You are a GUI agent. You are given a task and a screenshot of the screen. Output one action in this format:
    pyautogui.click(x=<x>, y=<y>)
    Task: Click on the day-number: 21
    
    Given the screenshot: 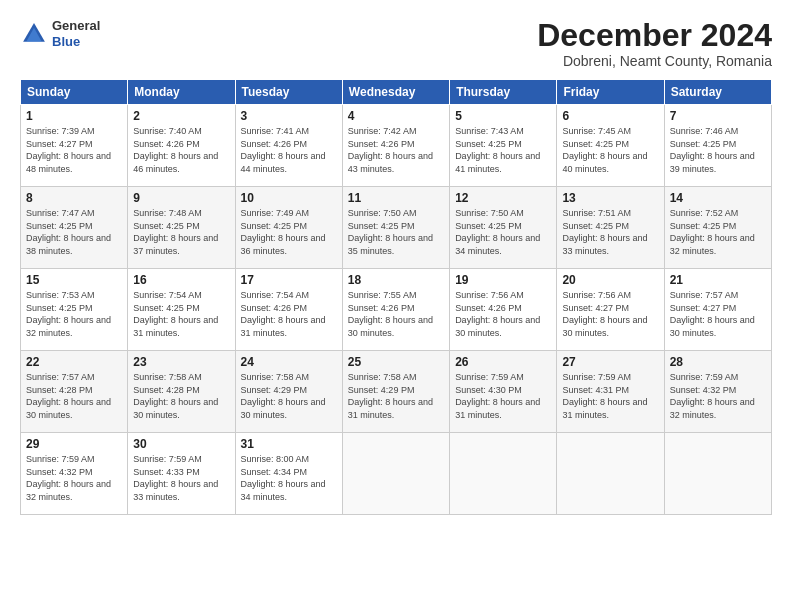 What is the action you would take?
    pyautogui.click(x=718, y=280)
    